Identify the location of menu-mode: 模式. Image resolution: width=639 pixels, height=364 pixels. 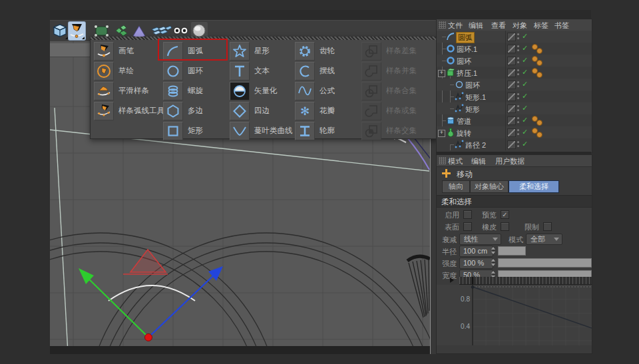
(455, 161).